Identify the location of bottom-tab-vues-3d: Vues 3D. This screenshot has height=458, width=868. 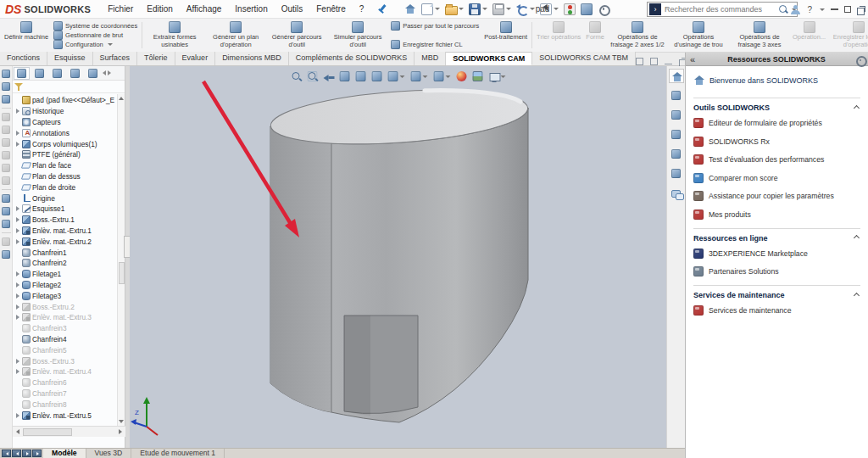
(109, 453).